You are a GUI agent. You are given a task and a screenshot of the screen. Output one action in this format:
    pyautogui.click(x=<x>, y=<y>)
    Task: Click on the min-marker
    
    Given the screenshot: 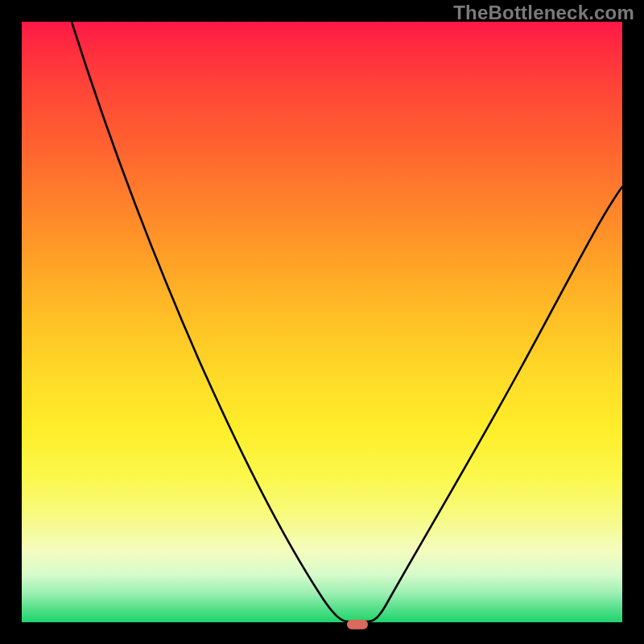 What is the action you would take?
    pyautogui.click(x=357, y=625)
    